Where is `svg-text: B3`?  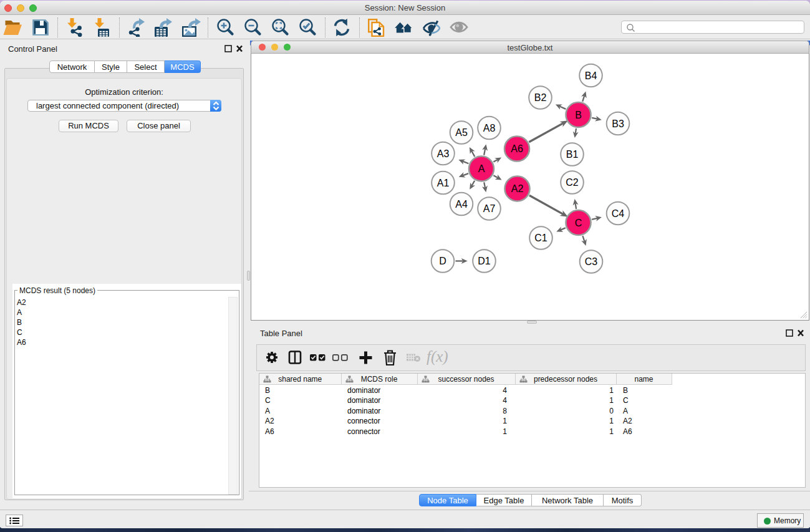
svg-text: B3 is located at coordinates (618, 123).